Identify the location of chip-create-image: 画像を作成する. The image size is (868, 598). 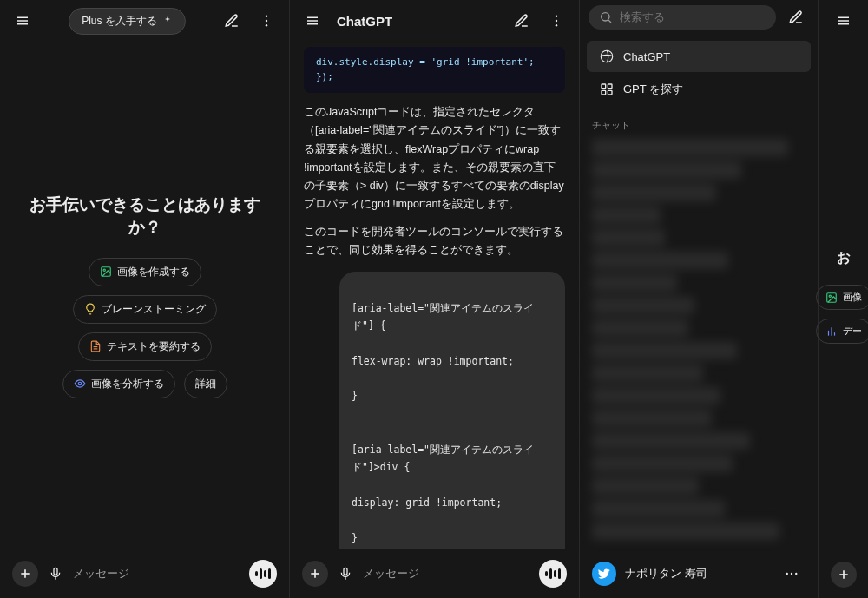
(145, 273).